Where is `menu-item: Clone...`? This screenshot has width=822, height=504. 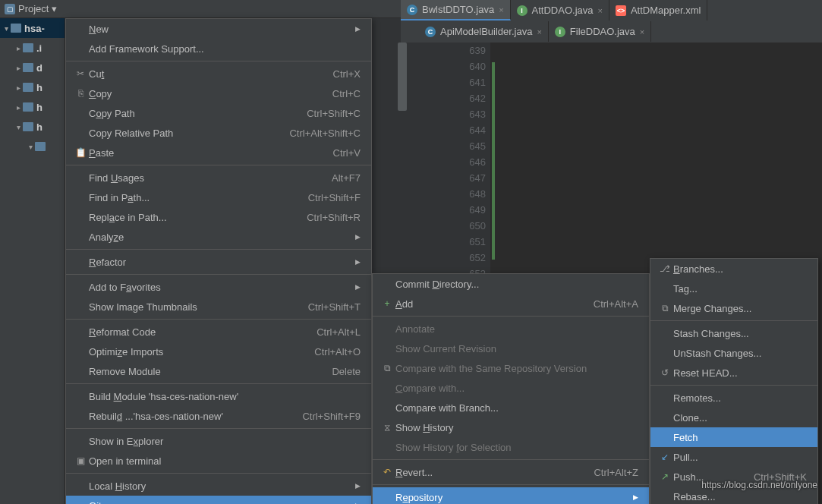
menu-item: Clone... is located at coordinates (734, 417).